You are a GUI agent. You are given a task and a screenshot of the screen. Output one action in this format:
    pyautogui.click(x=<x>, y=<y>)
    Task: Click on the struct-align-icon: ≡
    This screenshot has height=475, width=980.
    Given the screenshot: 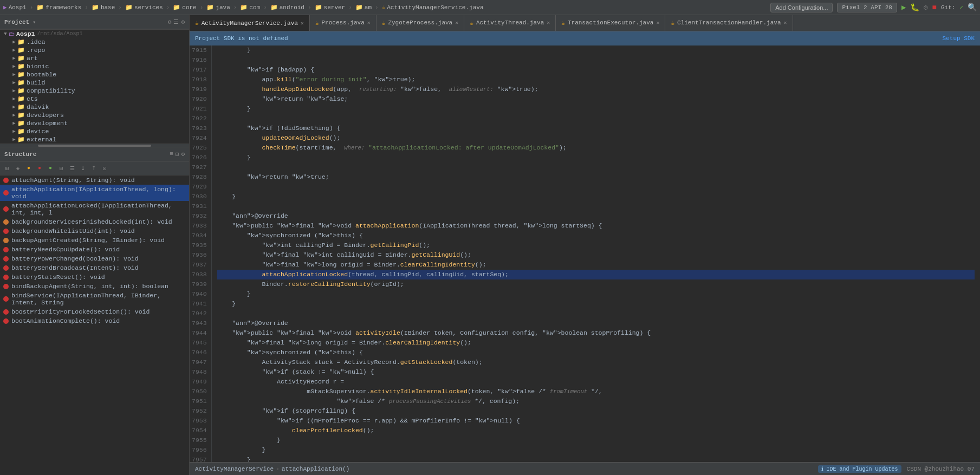 What is the action you would take?
    pyautogui.click(x=171, y=154)
    